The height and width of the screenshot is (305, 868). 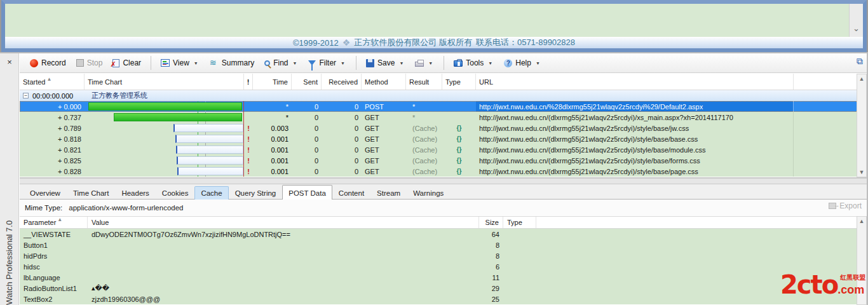 What do you see at coordinates (444, 107) in the screenshot?
I see `request-row: + 0.000*00POST*http://jwxt.nwu.edu.cn/%2…` at bounding box center [444, 107].